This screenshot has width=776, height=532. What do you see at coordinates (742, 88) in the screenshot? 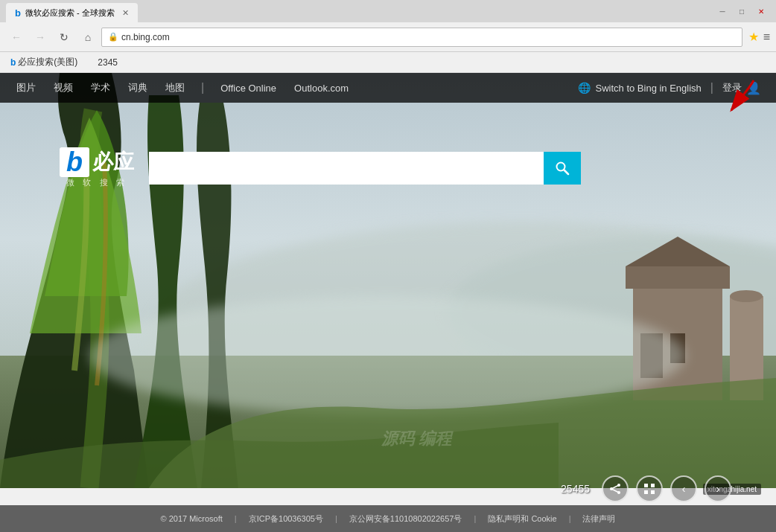
I see `sign-in-area: 登录 👤` at bounding box center [742, 88].